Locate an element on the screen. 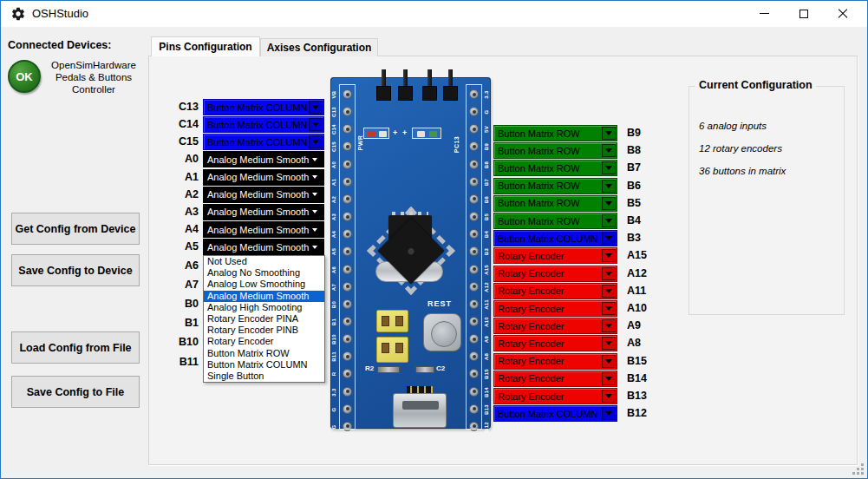 The image size is (868, 479). tab-pins-configuration: Pins Configuration is located at coordinates (206, 47).